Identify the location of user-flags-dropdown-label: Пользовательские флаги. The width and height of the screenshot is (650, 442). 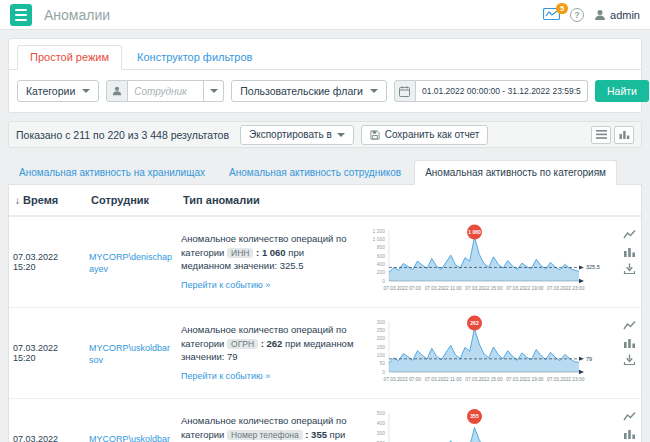
(302, 91).